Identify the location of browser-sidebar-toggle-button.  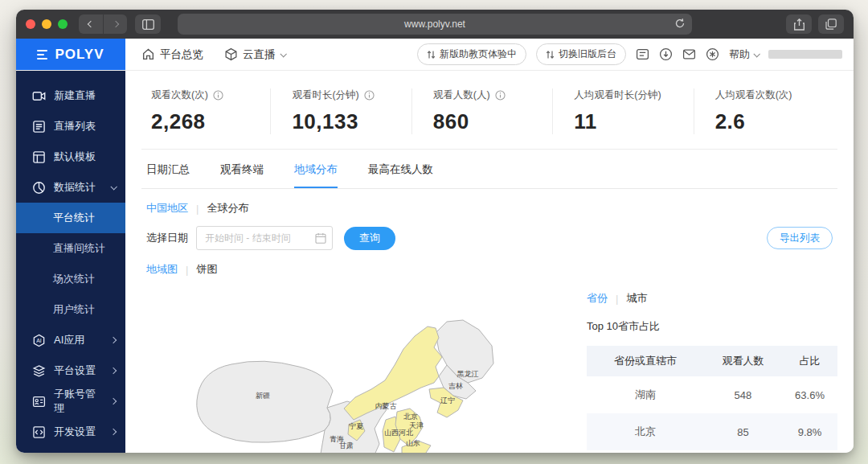
(148, 24).